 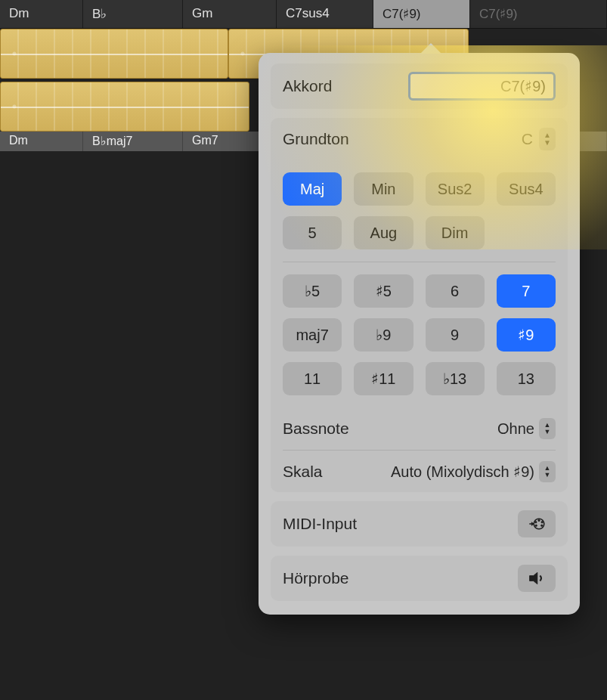 What do you see at coordinates (537, 578) in the screenshot?
I see `preview-button` at bounding box center [537, 578].